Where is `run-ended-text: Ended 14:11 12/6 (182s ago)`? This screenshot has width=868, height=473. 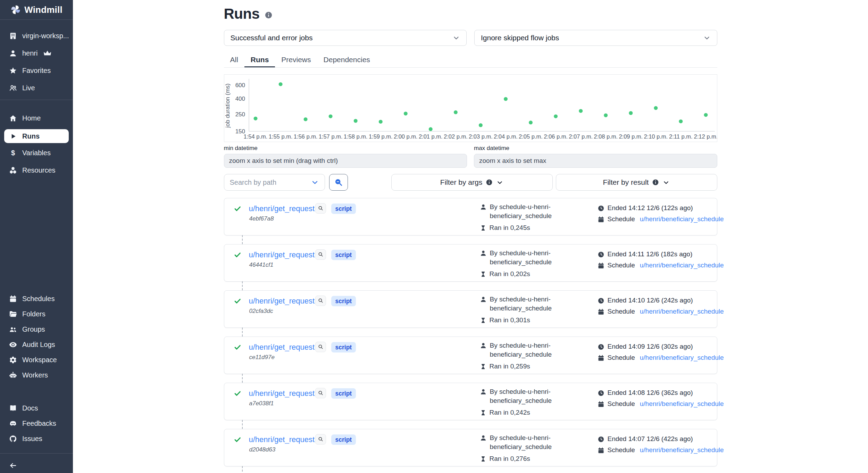
run-ended-text: Ended 14:11 12/6 (182s ago) is located at coordinates (650, 254).